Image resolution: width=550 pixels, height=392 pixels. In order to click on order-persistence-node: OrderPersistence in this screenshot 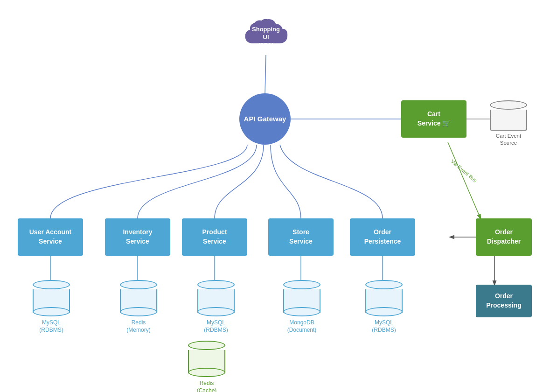, I will do `click(383, 237)`.